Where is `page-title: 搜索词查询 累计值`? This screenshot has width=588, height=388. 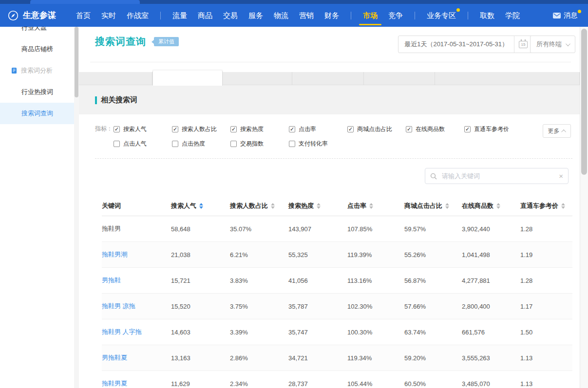 page-title: 搜索词查询 累计值 is located at coordinates (137, 42).